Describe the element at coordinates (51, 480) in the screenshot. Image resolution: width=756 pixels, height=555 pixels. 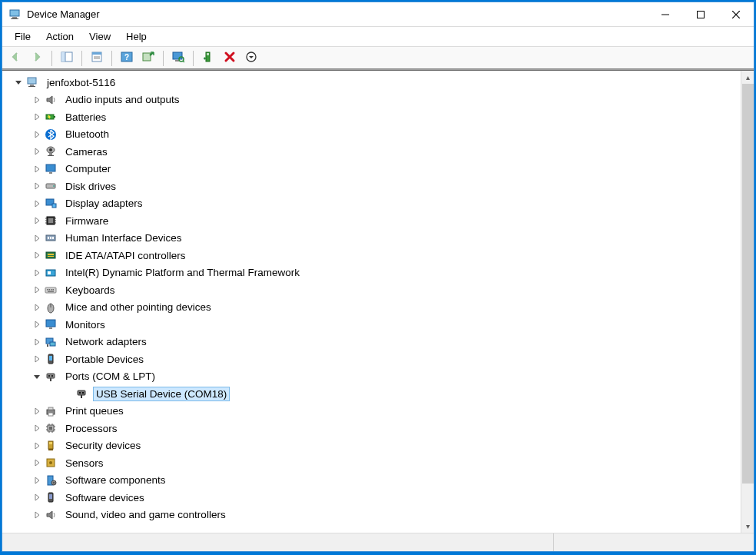
I see `software-comp-icon` at that location.